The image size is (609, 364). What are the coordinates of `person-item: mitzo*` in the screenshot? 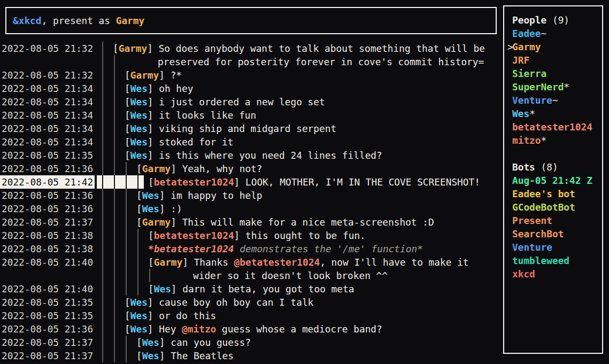 It's located at (557, 140).